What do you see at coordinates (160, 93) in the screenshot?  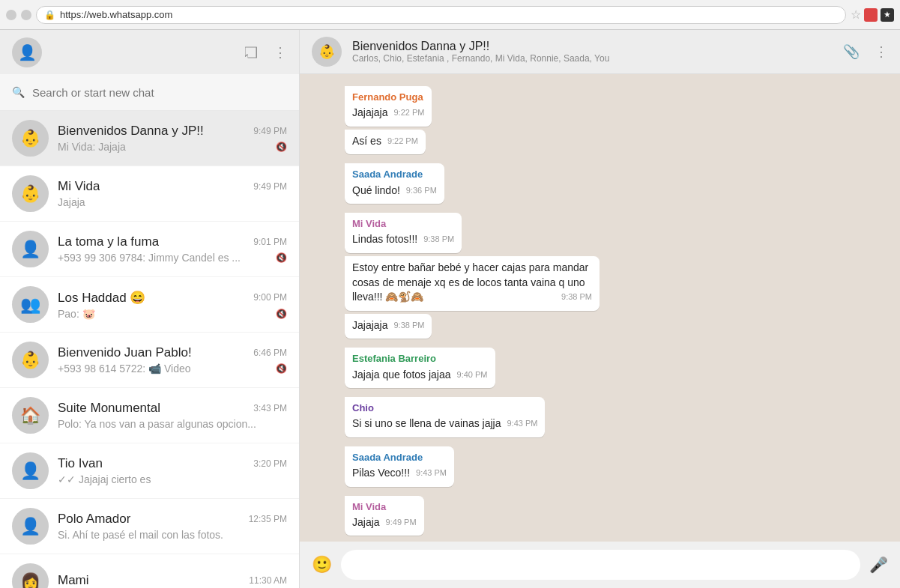 I see `search-input` at bounding box center [160, 93].